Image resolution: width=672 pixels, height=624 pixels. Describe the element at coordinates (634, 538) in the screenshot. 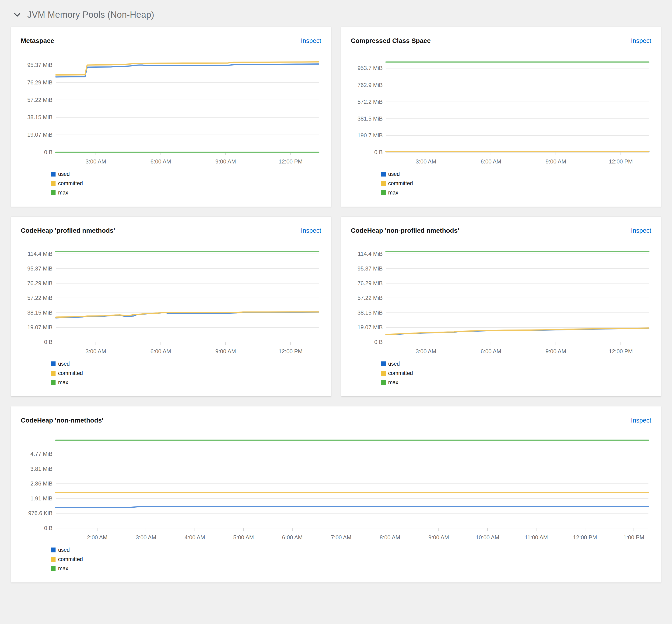

I see `x-axis-label: 1:00 PM` at that location.